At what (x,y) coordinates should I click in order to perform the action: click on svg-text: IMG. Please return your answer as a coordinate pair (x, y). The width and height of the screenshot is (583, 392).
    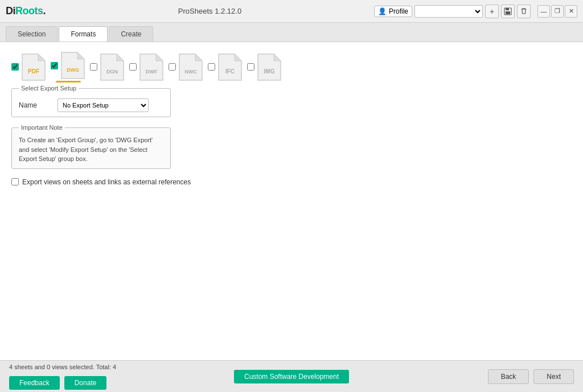
    Looking at the image, I should click on (270, 72).